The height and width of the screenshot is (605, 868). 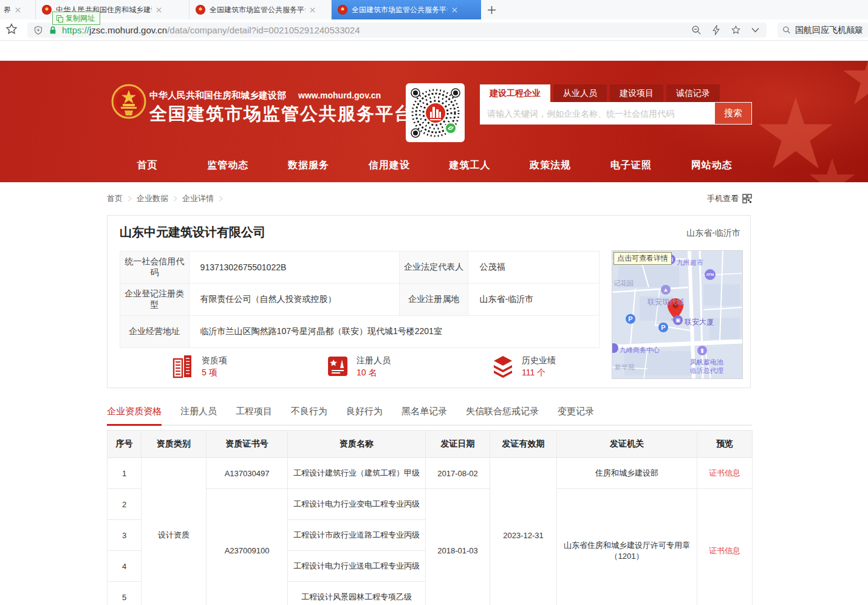 I want to click on url-text: https://jzsc.mohurd.gov.cn/data/company/…, so click(x=211, y=30).